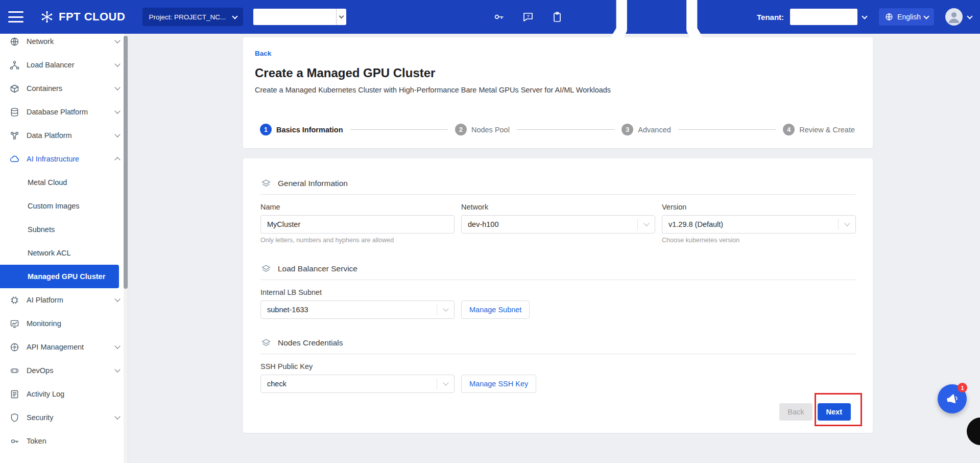 This screenshot has width=980, height=463. I want to click on step-review-create: 4 Review & Create, so click(819, 130).